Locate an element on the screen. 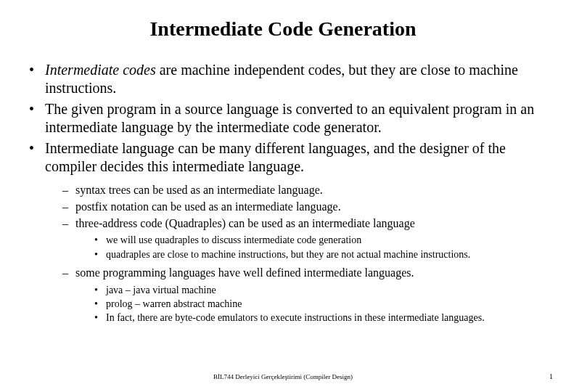  sub-bullet-item: three-address code (Quadraples) can be u… is located at coordinates (310, 239).